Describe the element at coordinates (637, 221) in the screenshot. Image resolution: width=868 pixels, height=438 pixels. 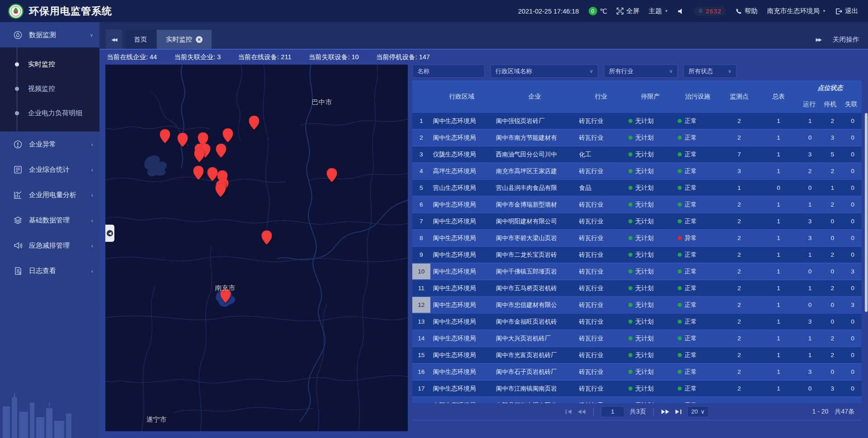
I see `table-row: 7阆中生态环境局阆中明阳建材有限公司砖瓦行业无计划正常21300` at that location.